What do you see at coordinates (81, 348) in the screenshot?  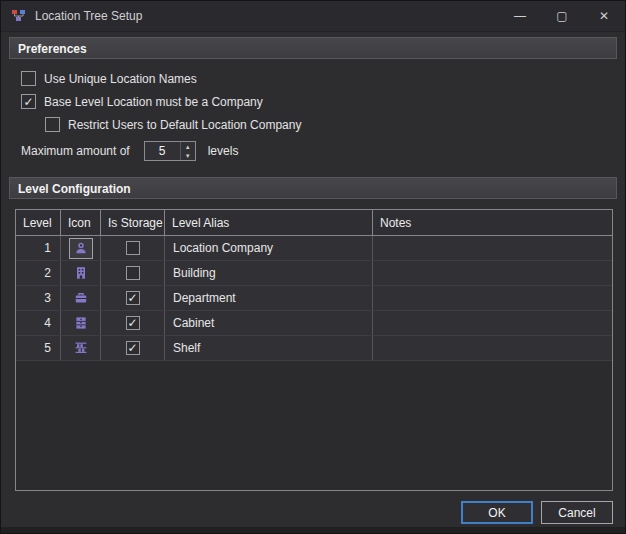 I see `shelf-icon` at bounding box center [81, 348].